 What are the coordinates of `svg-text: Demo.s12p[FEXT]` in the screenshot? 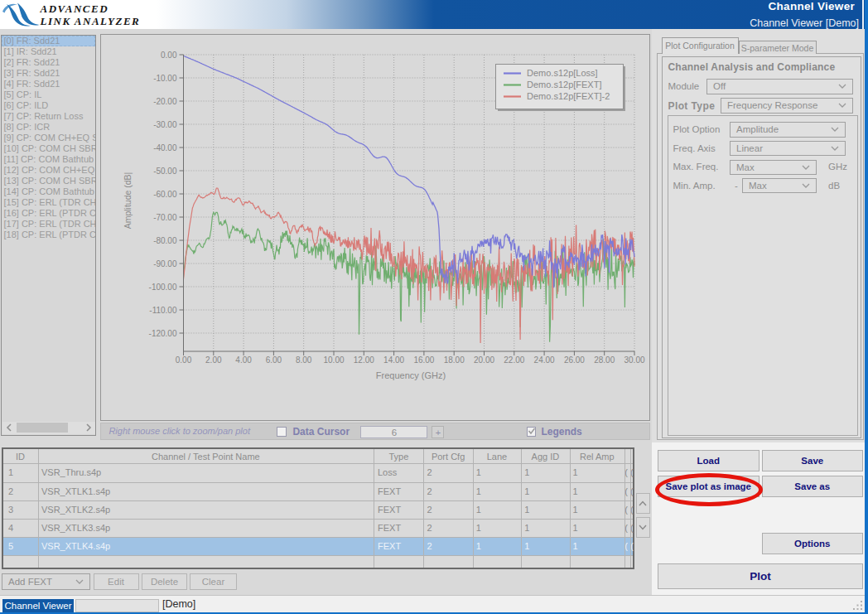 It's located at (564, 85).